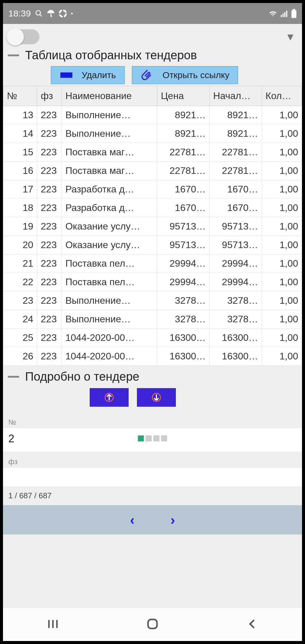  Describe the element at coordinates (109, 96) in the screenshot. I see `col-header-name: Наименование` at that location.